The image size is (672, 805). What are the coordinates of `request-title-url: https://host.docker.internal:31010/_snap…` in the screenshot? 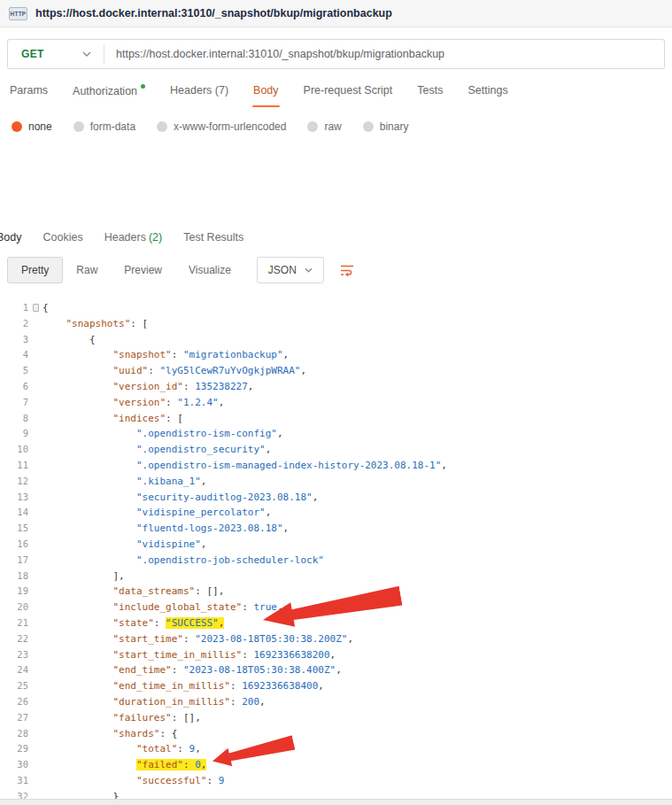 It's located at (214, 13).